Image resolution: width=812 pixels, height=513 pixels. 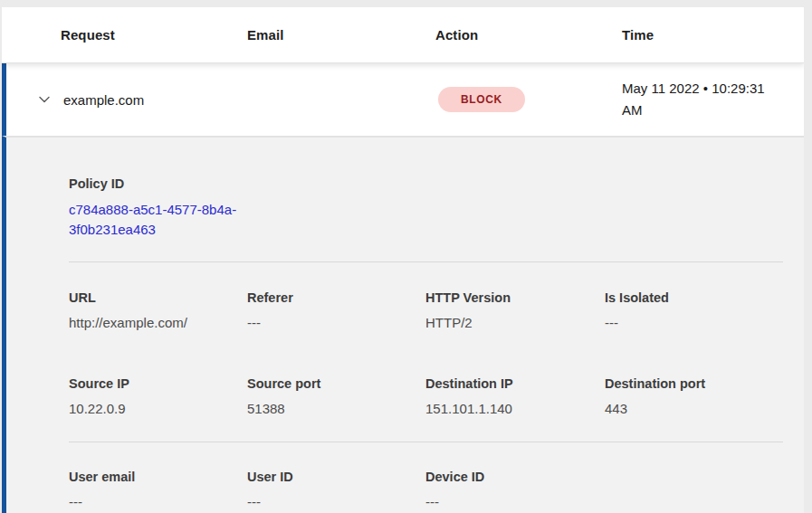 What do you see at coordinates (44, 100) in the screenshot?
I see `row-expand-toggle` at bounding box center [44, 100].